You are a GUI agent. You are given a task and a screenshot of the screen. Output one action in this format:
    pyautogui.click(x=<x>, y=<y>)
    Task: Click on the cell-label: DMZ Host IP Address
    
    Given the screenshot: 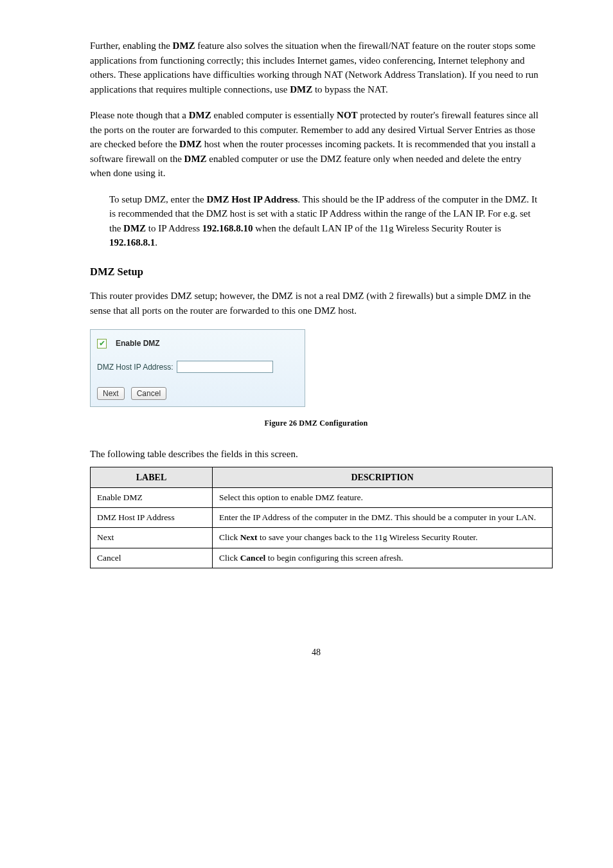 What is the action you would take?
    pyautogui.click(x=152, y=518)
    